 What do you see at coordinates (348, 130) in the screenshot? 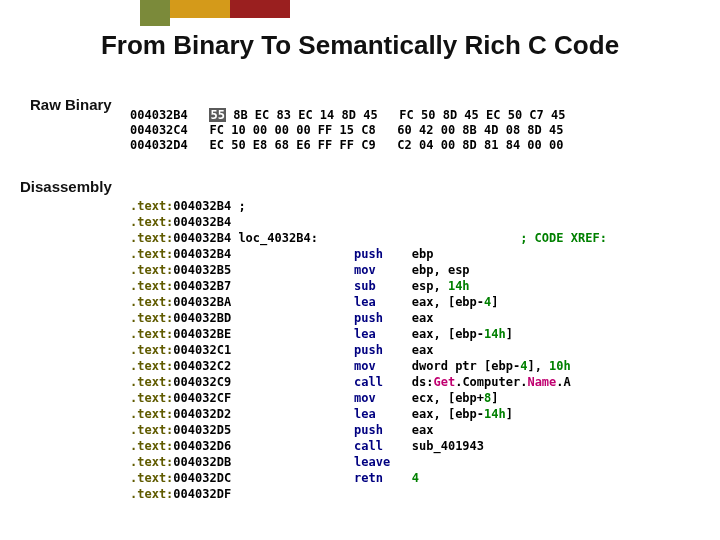
I see `hex-row: 004032C4 FC 10 00 00 00 FF 15 C8 60 42 0…` at bounding box center [348, 130].